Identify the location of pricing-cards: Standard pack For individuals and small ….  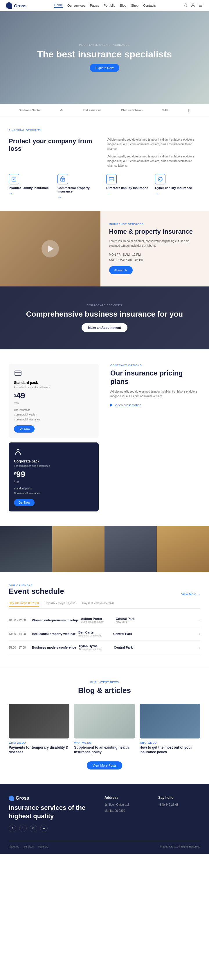
(54, 438).